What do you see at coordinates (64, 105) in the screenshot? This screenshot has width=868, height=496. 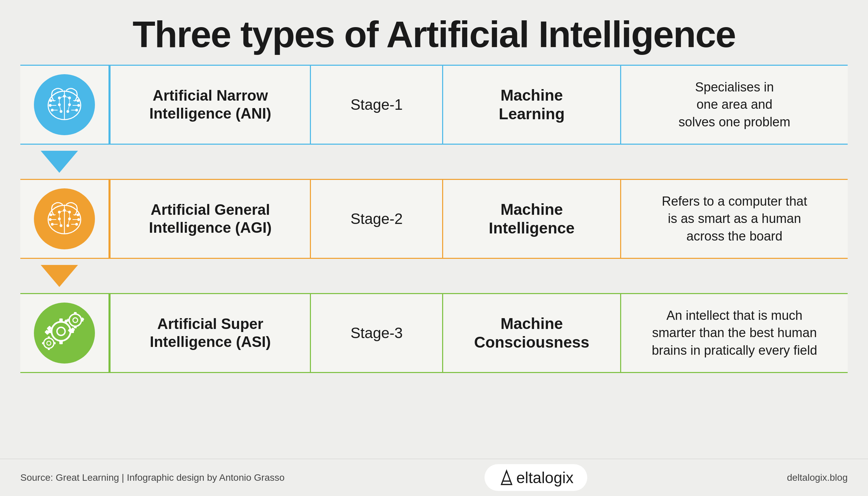 I see `icon-cell-ani` at bounding box center [64, 105].